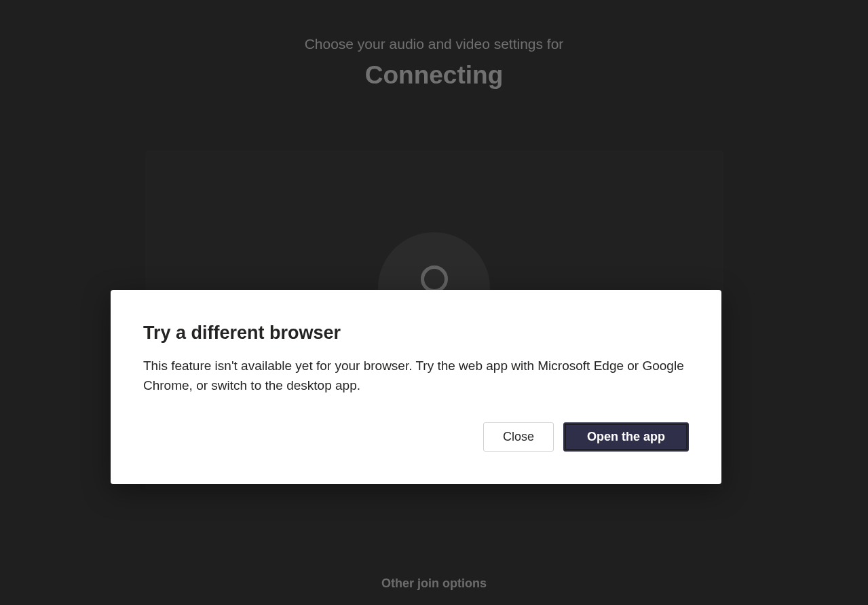 This screenshot has height=605, width=868. I want to click on dialog-button-row: Close Open the app, so click(416, 437).